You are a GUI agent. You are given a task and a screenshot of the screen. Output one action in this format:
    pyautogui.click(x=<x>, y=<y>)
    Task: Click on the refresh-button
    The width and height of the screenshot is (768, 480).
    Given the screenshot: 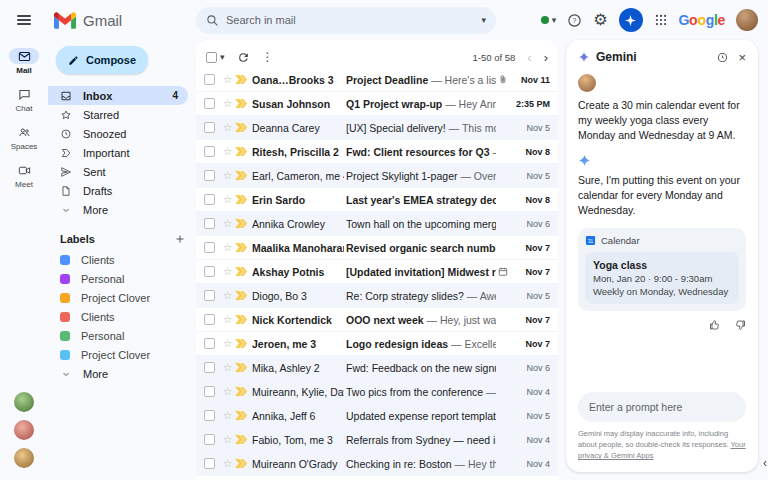 What is the action you would take?
    pyautogui.click(x=244, y=58)
    